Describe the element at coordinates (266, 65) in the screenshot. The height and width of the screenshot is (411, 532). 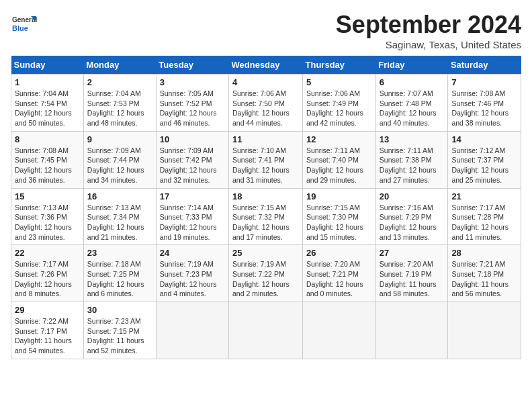
I see `col-header-wednesday: Wednesday` at that location.